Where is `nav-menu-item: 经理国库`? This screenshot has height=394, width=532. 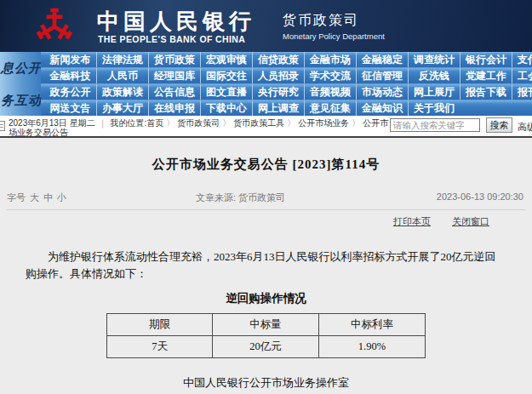
nav-menu-item: 经理国库 is located at coordinates (174, 76).